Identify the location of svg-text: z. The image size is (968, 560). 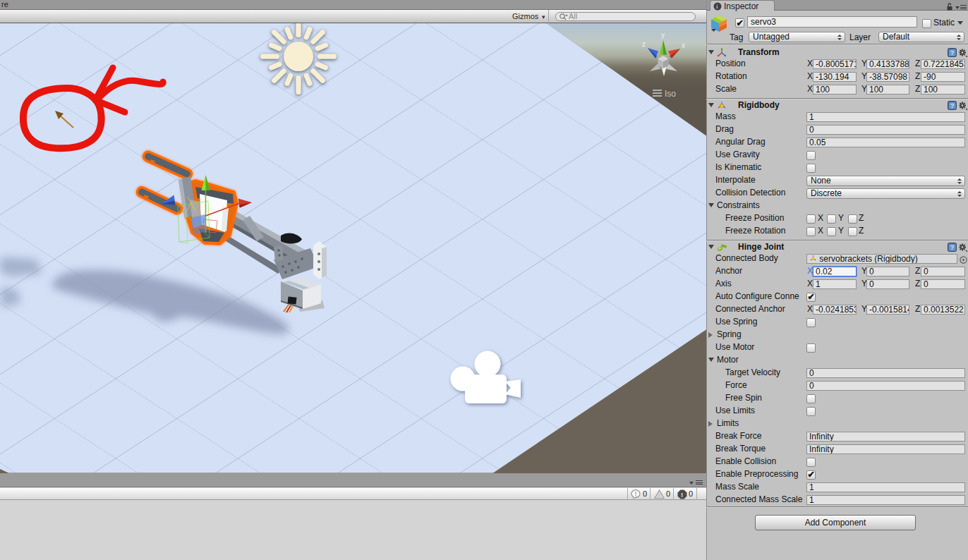
(643, 44).